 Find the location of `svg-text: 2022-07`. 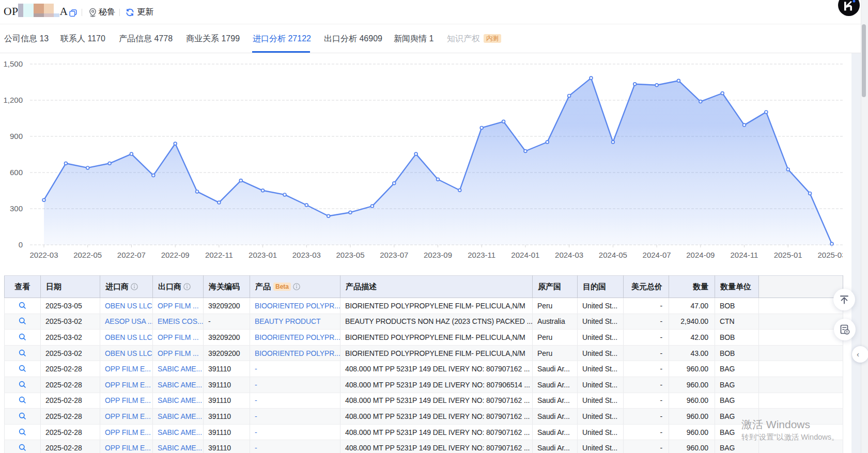

svg-text: 2022-07 is located at coordinates (131, 255).